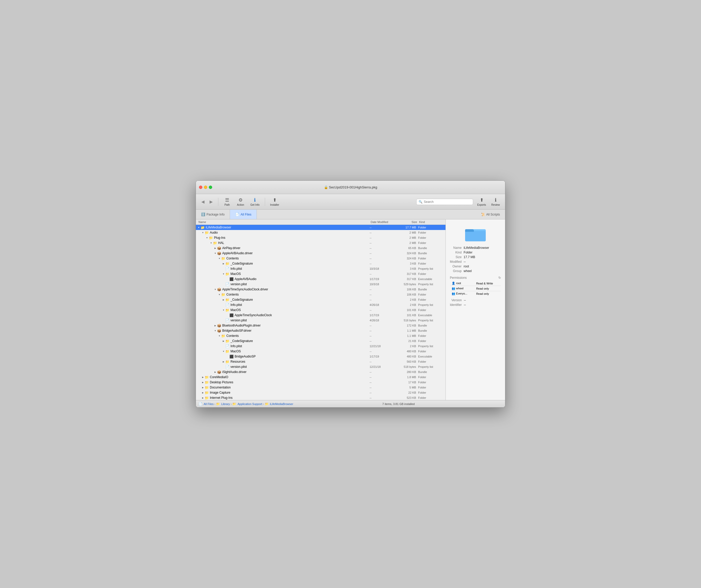 The image size is (701, 588). Describe the element at coordinates (209, 404) in the screenshot. I see `breadcrumb-allfiles: All Files` at that location.